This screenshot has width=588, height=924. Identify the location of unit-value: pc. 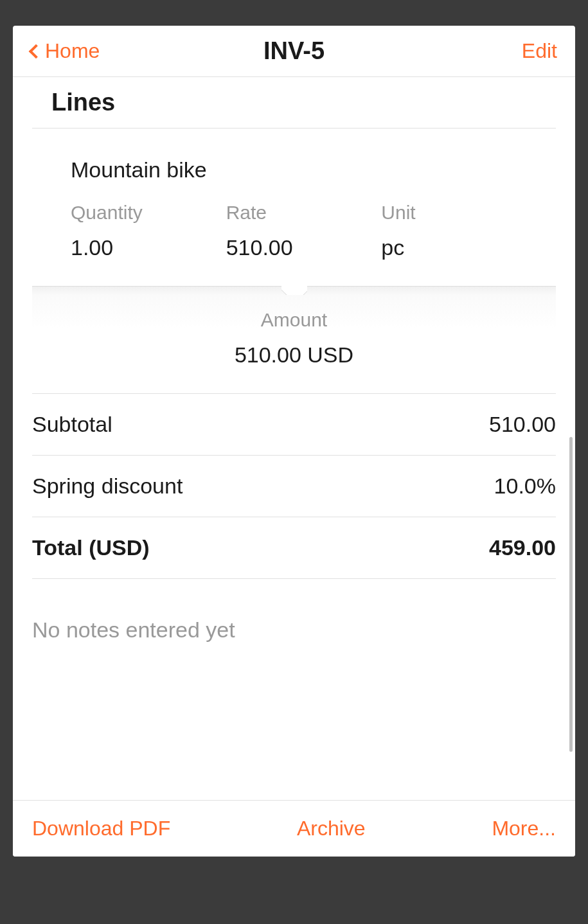
(459, 248).